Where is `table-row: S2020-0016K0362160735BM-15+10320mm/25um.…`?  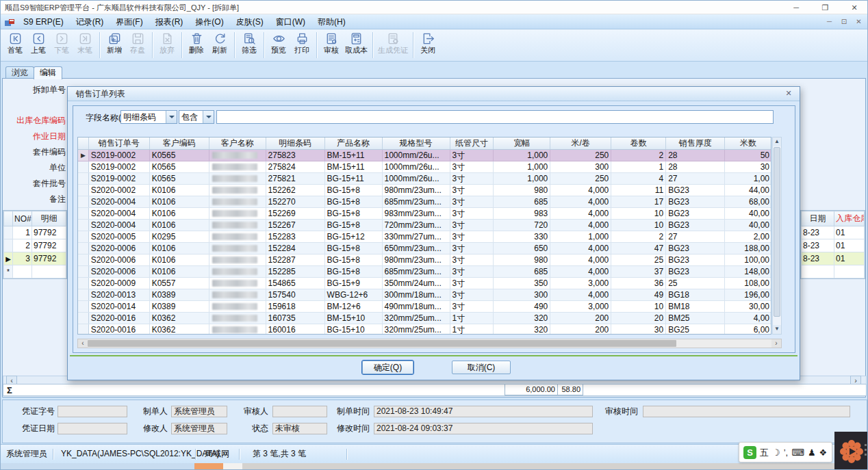
table-row: S2020-0016K0362160735BM-15+10320mm/25um.… is located at coordinates (424, 319).